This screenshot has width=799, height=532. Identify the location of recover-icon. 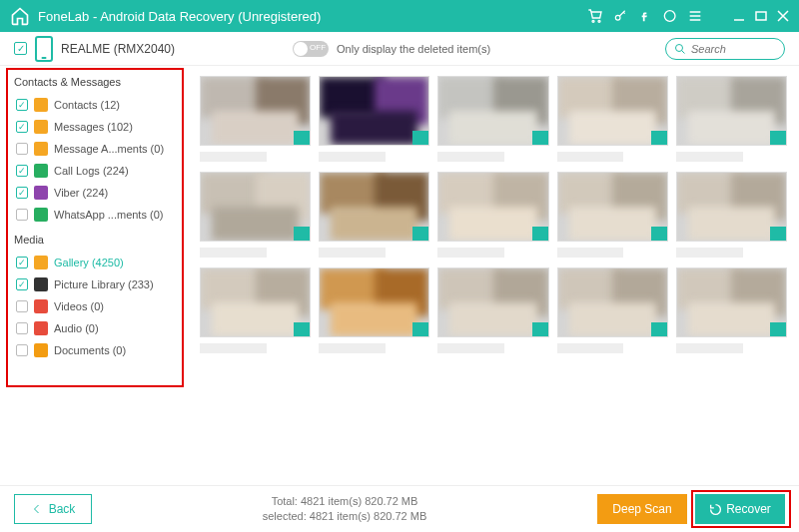
(715, 509).